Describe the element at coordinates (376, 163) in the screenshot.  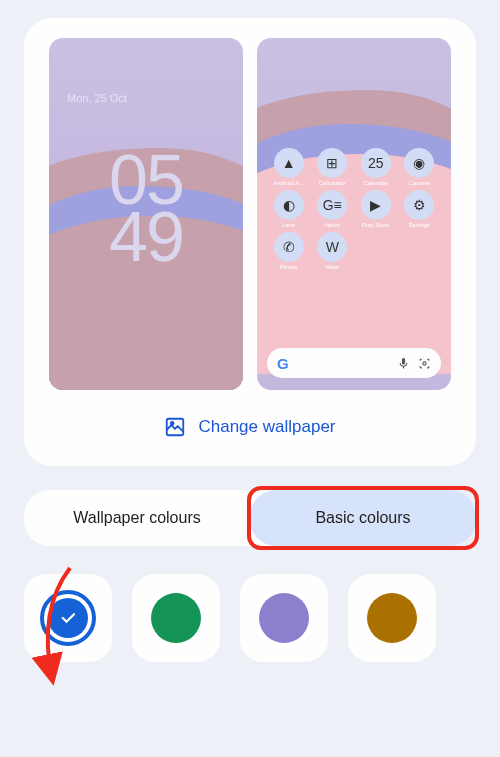
I see `app-icon-circle: 25` at that location.